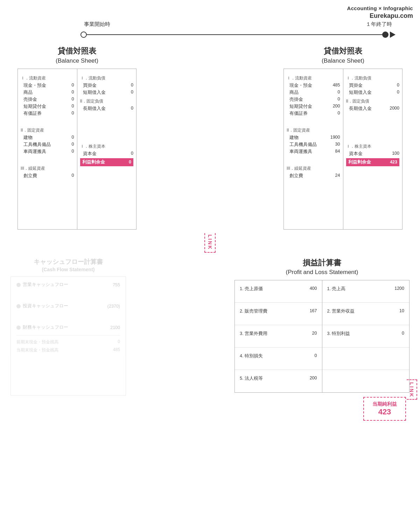 Image resolution: width=420 pixels, height=525 pixels. What do you see at coordinates (68, 306) in the screenshot?
I see `cfs-investing-row: 投資キャッシュフロー (2370)` at bounding box center [68, 306].